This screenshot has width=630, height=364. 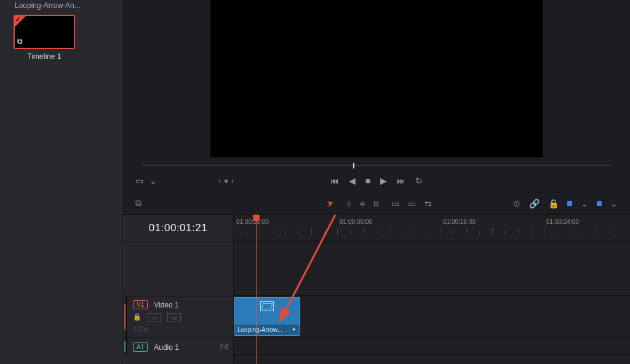 I want to click on timeline-view-icon: ⧉, so click(x=138, y=203).